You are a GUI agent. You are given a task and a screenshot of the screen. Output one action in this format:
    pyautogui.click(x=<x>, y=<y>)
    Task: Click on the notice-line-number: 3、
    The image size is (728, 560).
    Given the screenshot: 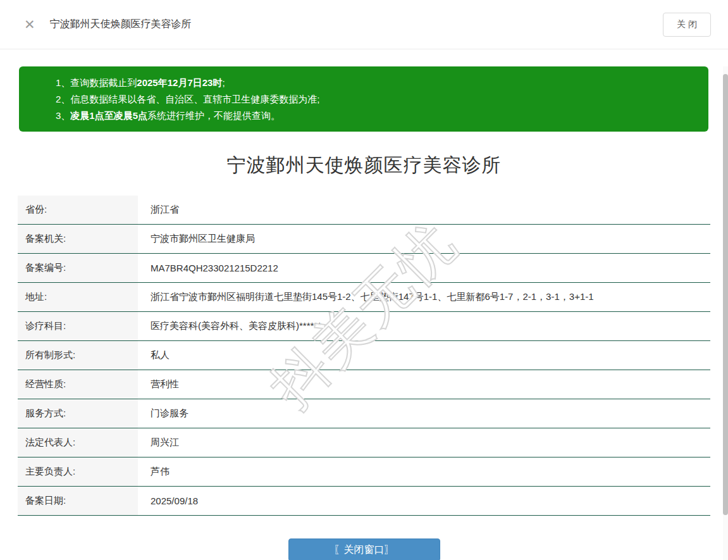 What is the action you would take?
    pyautogui.click(x=63, y=115)
    